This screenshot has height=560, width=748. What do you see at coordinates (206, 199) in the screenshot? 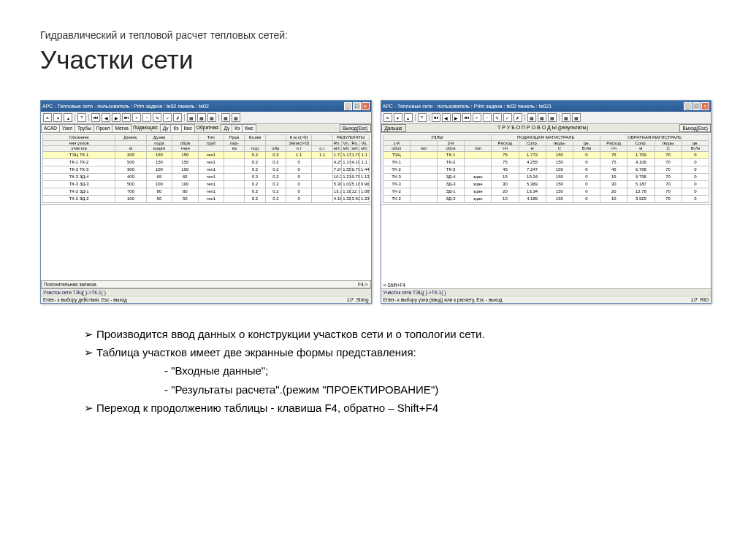
I see `table-row: ТК-2 ЗД-21005050теп10.20.204.1891.323.92…` at bounding box center [206, 199].